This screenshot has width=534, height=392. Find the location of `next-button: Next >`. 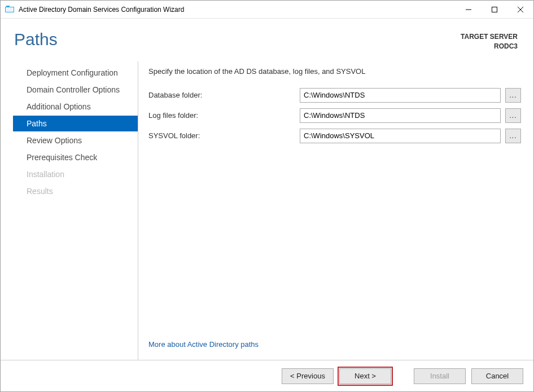

next-button: Next > is located at coordinates (365, 376).